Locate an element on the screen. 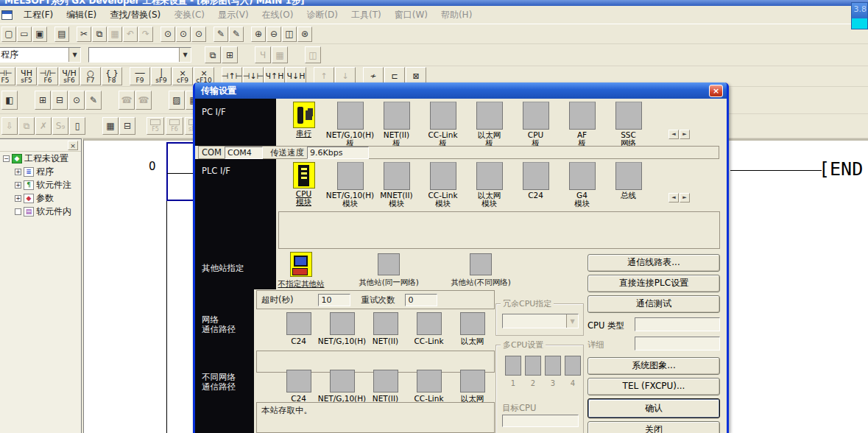 This screenshot has height=433, width=868. tree-root: − ◆ 工程未设置 is located at coordinates (40, 158).